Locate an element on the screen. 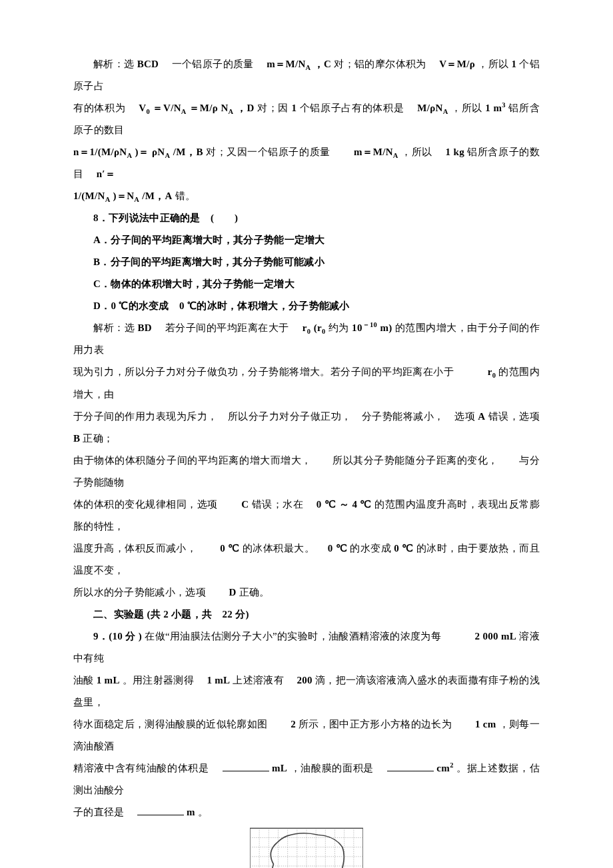  q8-analysis-l6: 温度升高，体积反而减小， 0 ℃ 的冰体积最大。 0 ℃ 的水变成 0 ℃ 的冰… is located at coordinates (306, 560).